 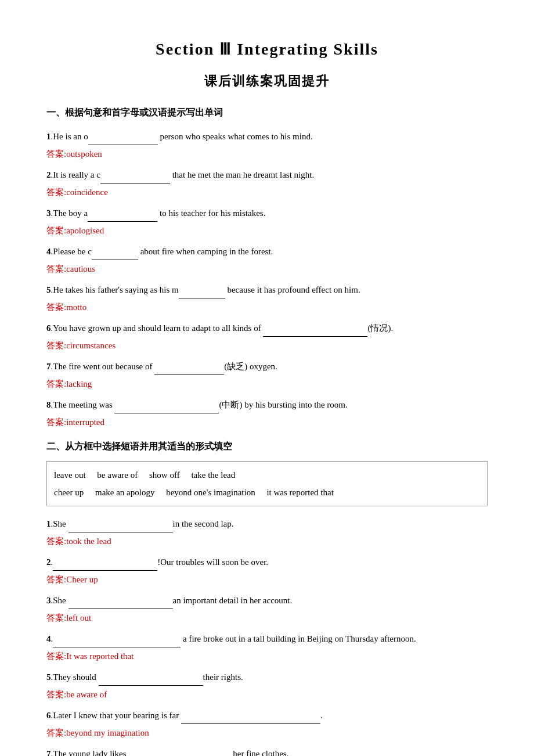 What do you see at coordinates (49, 524) in the screenshot?
I see `s2-qnum-1: 1` at bounding box center [49, 524].